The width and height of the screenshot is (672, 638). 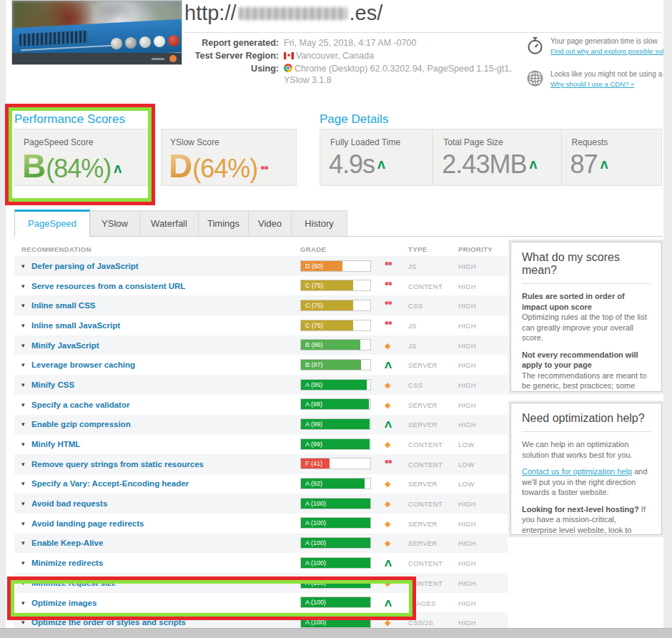 What do you see at coordinates (423, 544) in the screenshot?
I see `type-cell: SERVER` at bounding box center [423, 544].